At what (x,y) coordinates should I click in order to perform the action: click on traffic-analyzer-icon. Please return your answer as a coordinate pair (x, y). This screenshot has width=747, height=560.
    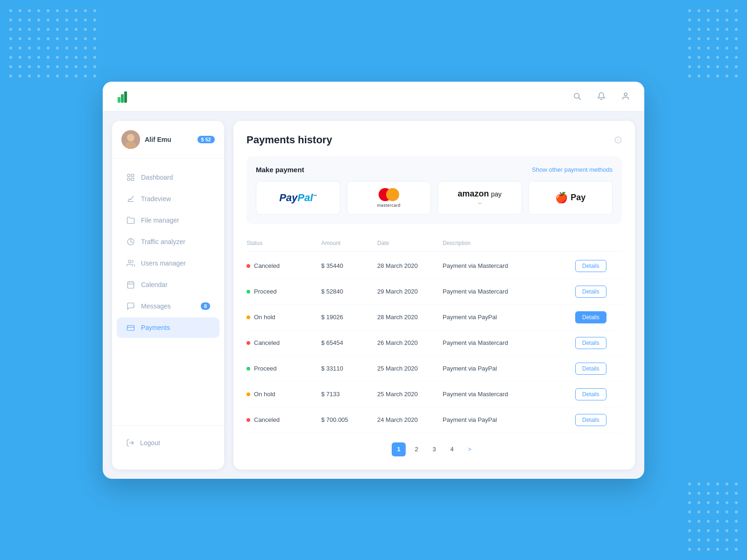
    Looking at the image, I should click on (131, 242).